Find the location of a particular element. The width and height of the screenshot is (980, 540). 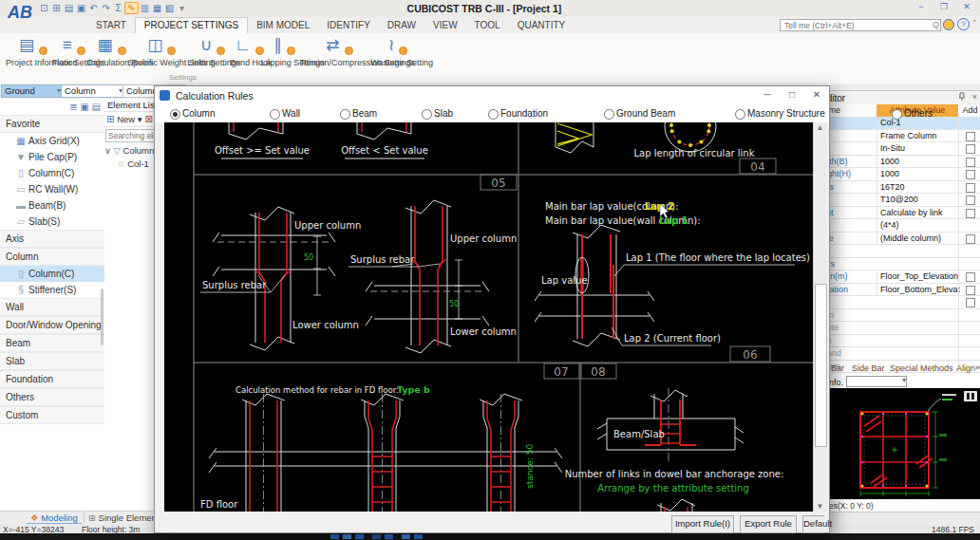

left-panel-scrollbar is located at coordinates (103, 317).